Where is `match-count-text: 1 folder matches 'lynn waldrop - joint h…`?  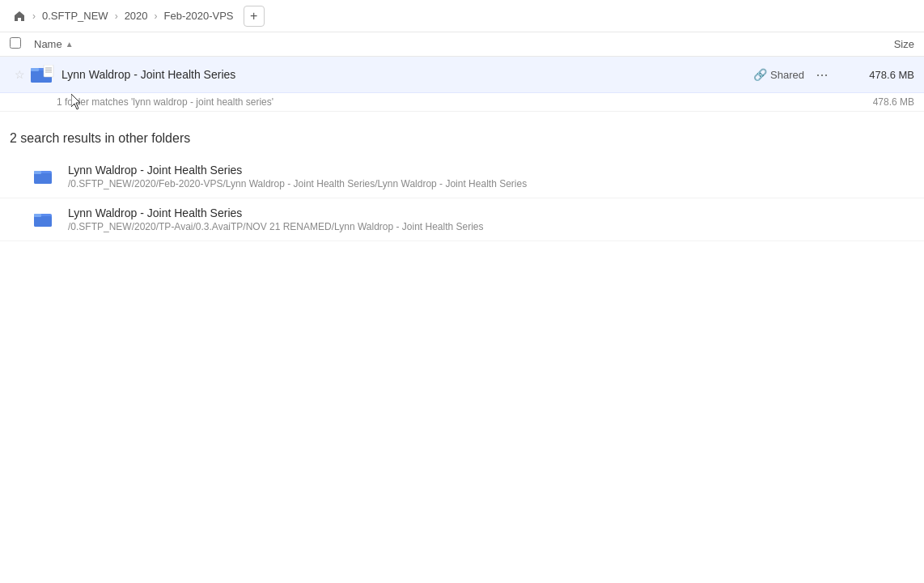
match-count-text: 1 folder matches 'lynn waldrop - joint h… is located at coordinates (165, 102).